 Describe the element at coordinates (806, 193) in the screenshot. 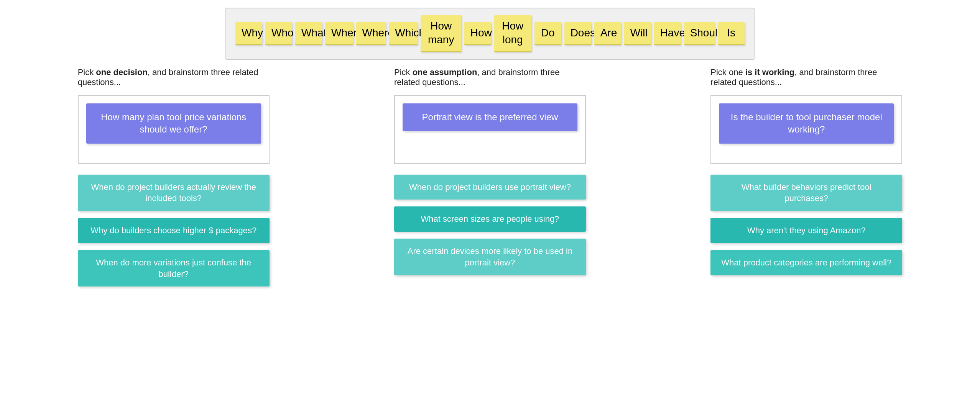

I see `col-working-sub-note-0: What builder behaviors predict tool purc…` at that location.